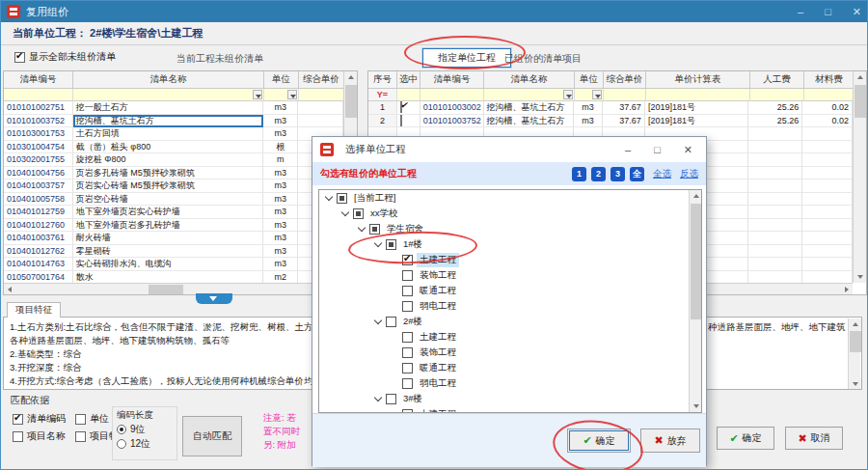 The height and width of the screenshot is (470, 868). Describe the element at coordinates (510, 399) in the screenshot. I see `tree-item: 3#楼` at that location.